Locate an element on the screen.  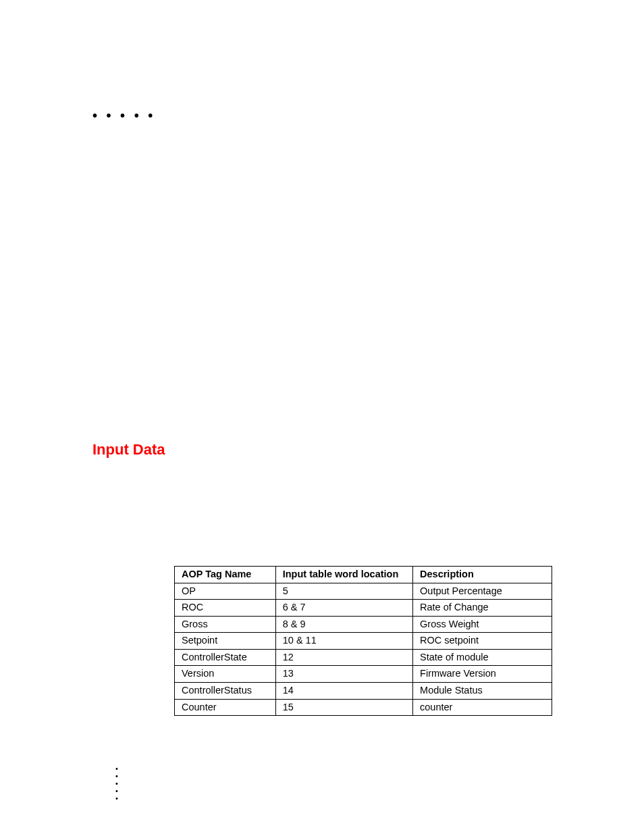
header-description: Description is located at coordinates (483, 575).